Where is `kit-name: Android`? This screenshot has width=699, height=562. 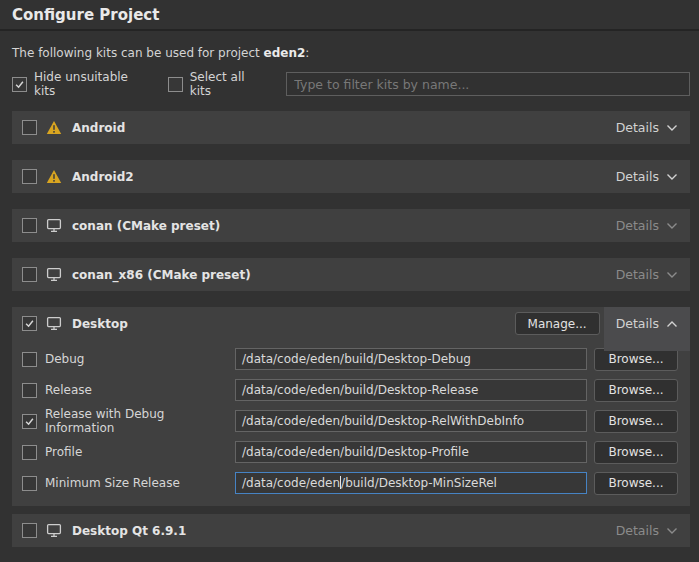
kit-name: Android is located at coordinates (98, 128).